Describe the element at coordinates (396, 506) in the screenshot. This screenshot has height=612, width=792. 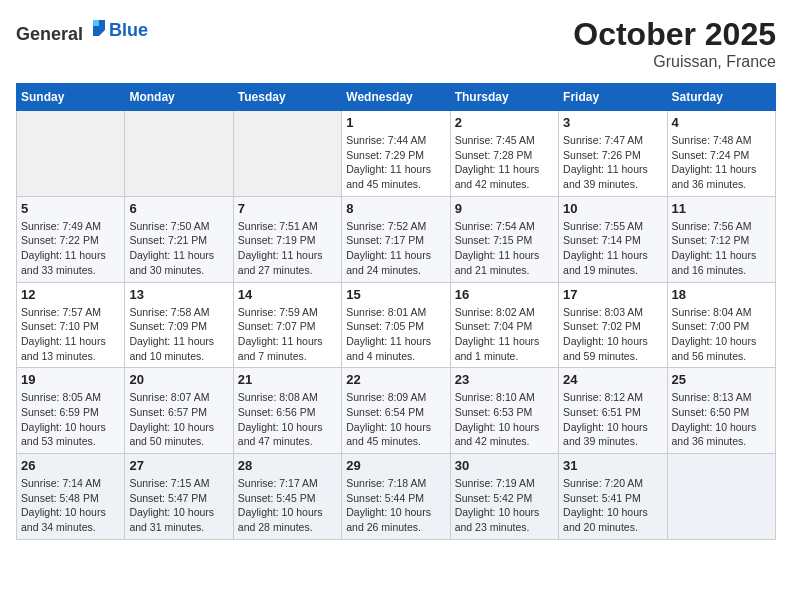
I see `day-info: Sunrise: 7:18 AM Sunset: 5:44 PM Dayligh…` at that location.